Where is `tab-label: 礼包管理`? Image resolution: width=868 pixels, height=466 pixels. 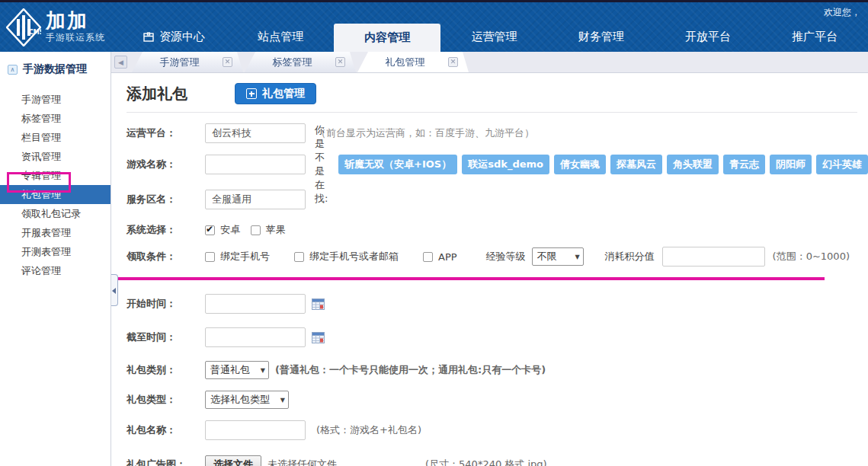
tab-label: 礼包管理 is located at coordinates (402, 62).